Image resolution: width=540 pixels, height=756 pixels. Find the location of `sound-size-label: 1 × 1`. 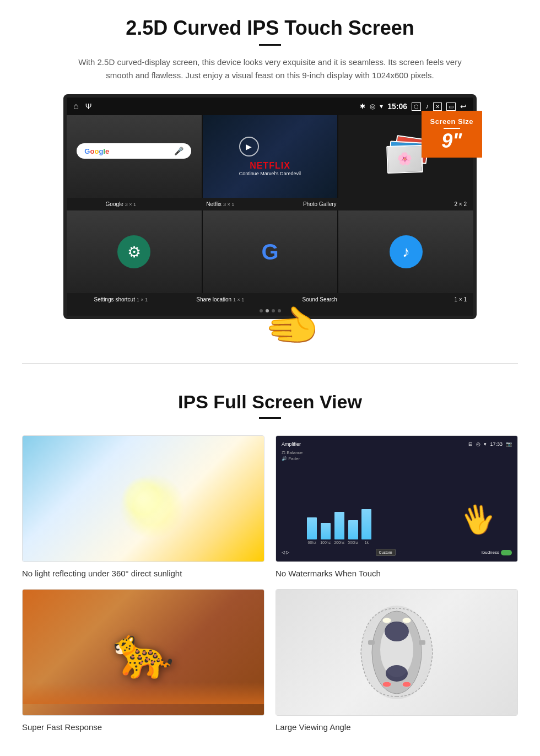

sound-size-label: 1 × 1 is located at coordinates (420, 300).